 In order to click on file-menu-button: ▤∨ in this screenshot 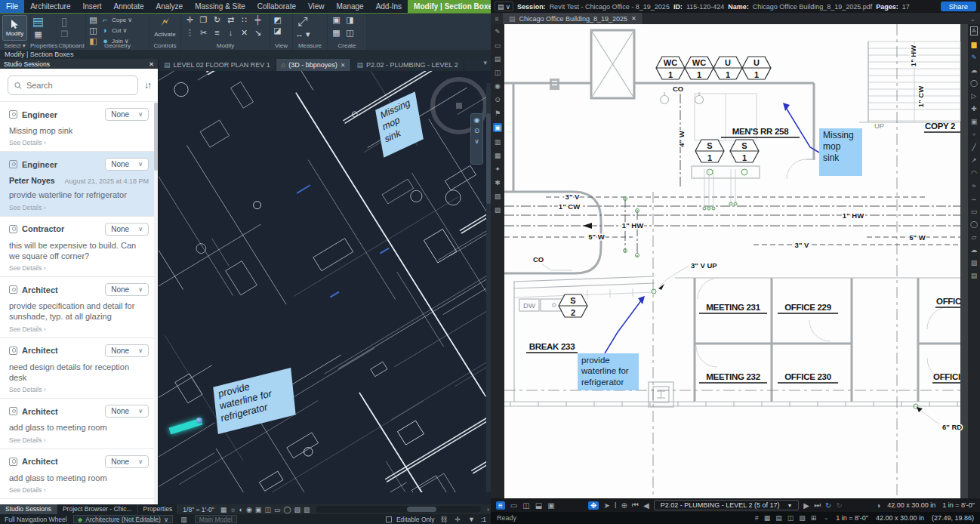, I will do `click(504, 6)`.